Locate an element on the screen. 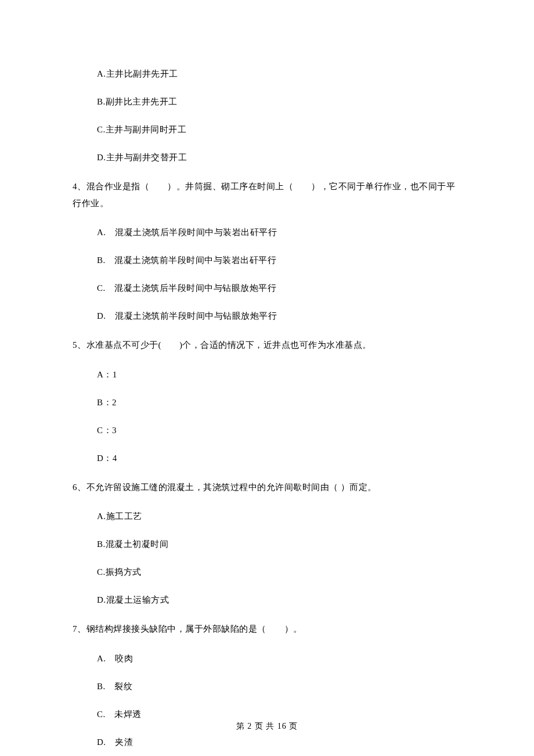  q5-option-c: C：3 is located at coordinates (279, 430).